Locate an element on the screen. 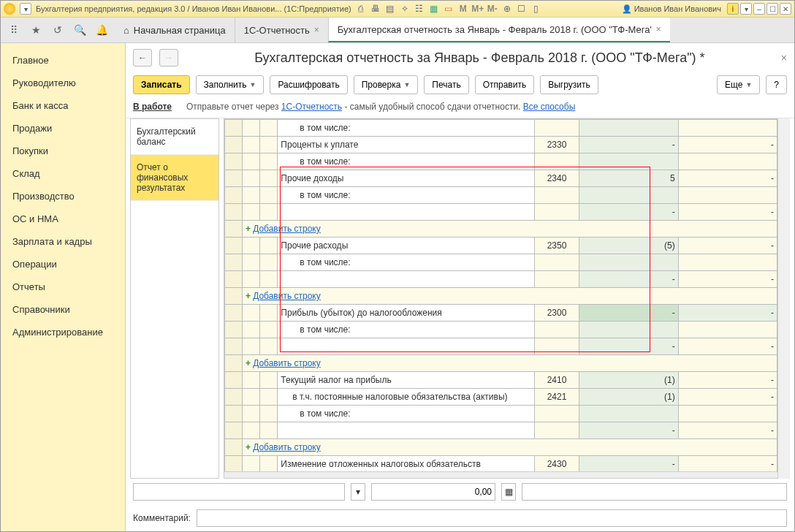  db-icon: ▯ is located at coordinates (536, 9).